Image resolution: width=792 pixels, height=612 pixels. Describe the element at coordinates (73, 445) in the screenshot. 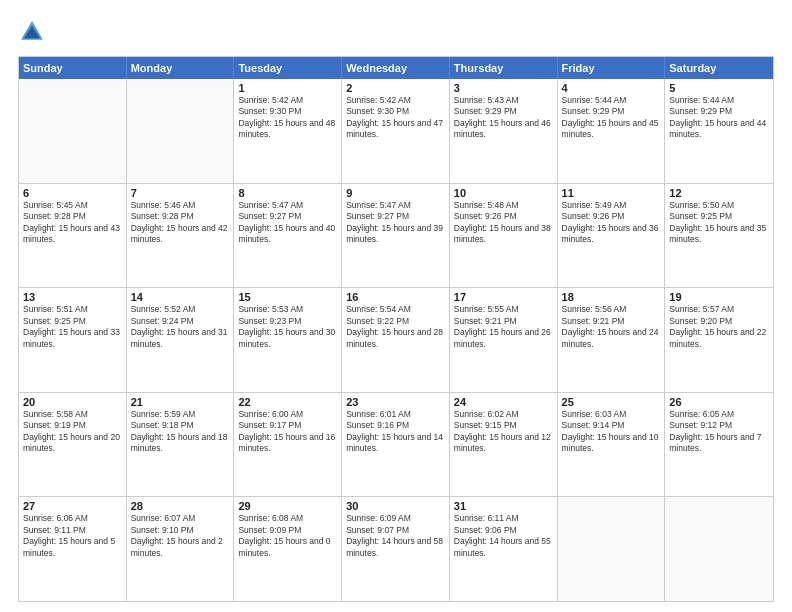

I see `calendar-cell: 20Sunrise: 5:58 AM Sunset: 9:19 PM Dayli…` at that location.